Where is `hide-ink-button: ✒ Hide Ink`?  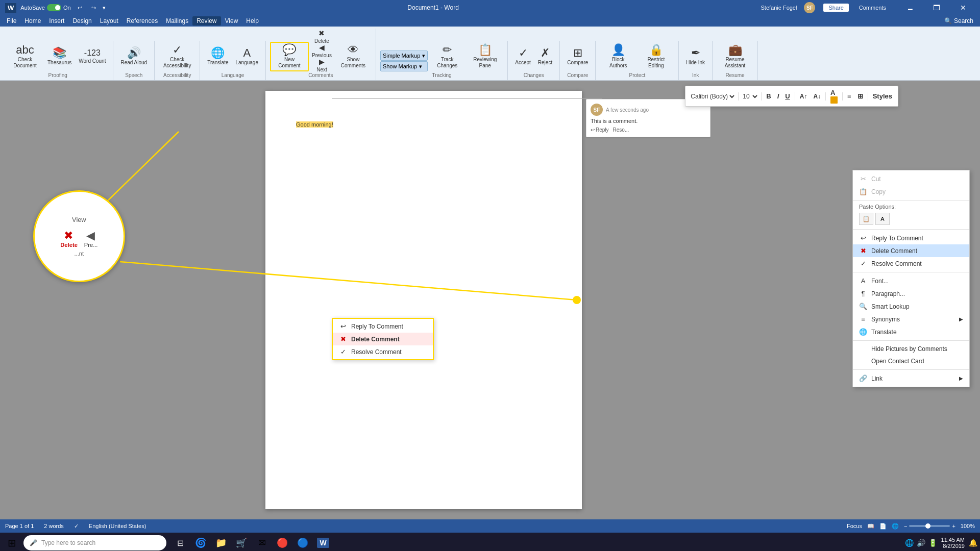 hide-ink-button: ✒ Hide Ink is located at coordinates (695, 57).